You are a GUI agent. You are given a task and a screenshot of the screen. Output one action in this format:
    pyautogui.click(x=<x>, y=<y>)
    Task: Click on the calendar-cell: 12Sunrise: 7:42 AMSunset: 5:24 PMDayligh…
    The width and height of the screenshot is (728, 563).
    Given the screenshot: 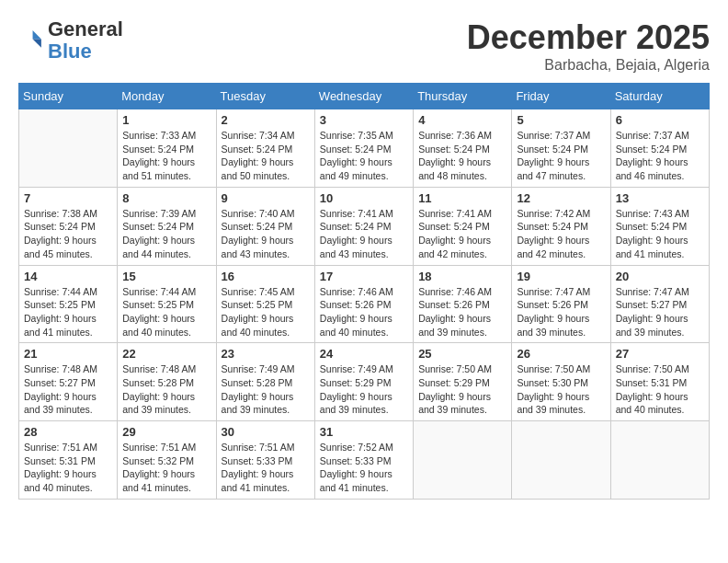 What is the action you would take?
    pyautogui.click(x=561, y=226)
    